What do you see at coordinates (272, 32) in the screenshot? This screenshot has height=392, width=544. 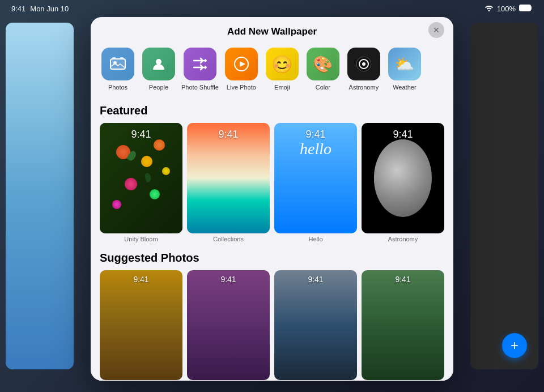 I see `modal-title: Add New Wallpaper` at bounding box center [272, 32].